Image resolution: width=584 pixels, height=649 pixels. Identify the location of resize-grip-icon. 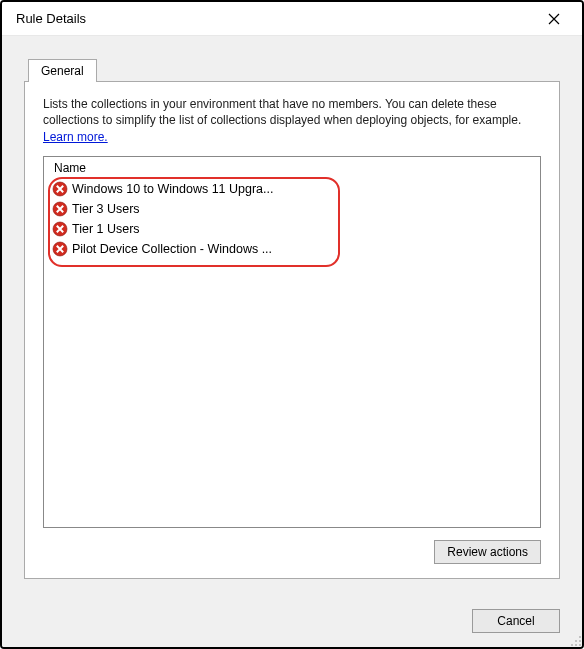
(576, 641).